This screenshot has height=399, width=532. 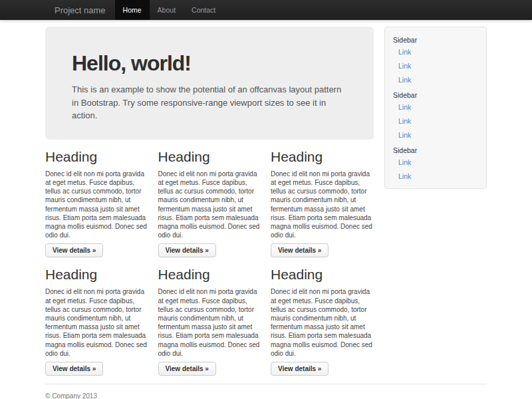 I want to click on card-6: Heading Donec id elit non mi porta gravi…, so click(x=322, y=321).